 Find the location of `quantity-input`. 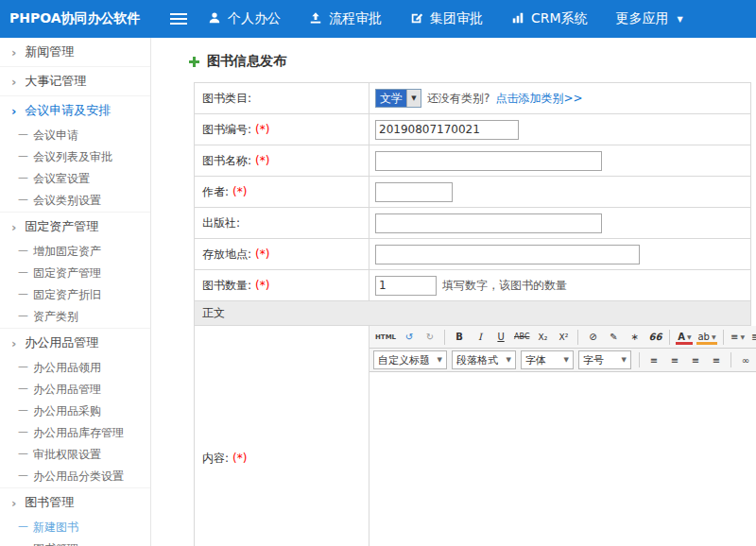

quantity-input is located at coordinates (406, 285).